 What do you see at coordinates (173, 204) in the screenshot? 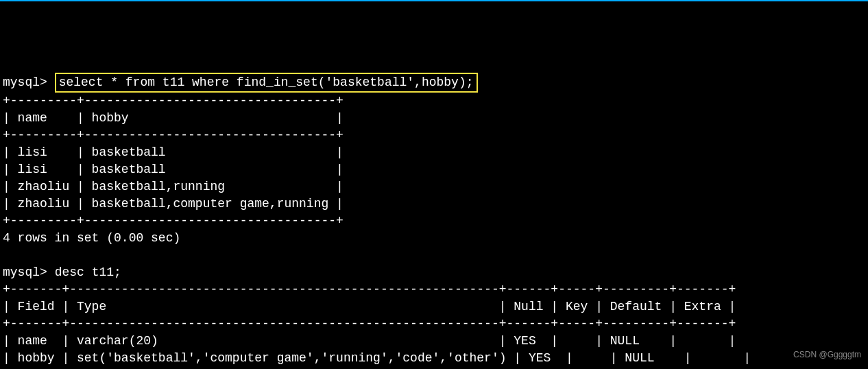
I see `table-row: | zhaoliu | basketball,computer game,run…` at bounding box center [173, 204].